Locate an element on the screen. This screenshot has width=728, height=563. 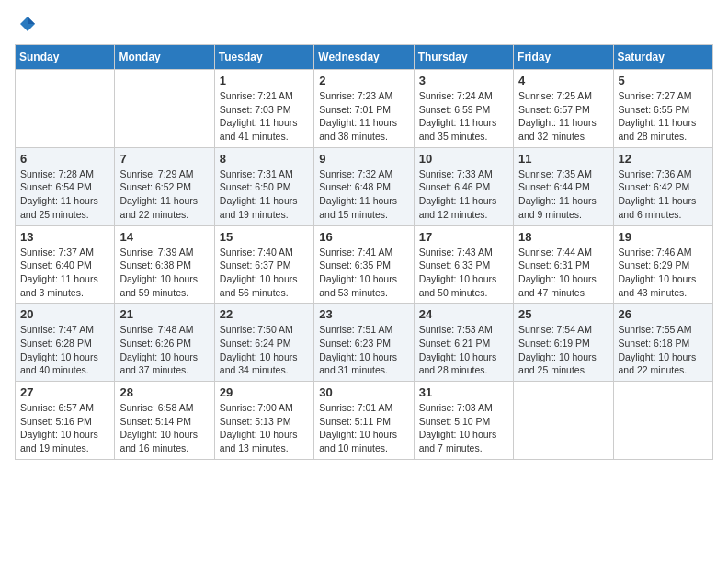
day-number: 28 is located at coordinates (164, 392).